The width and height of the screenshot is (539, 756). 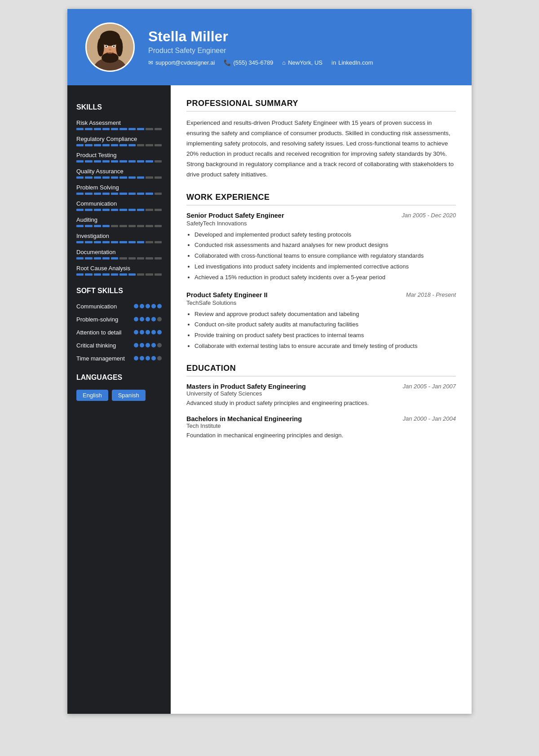 I want to click on job-bullets: Review and approve product safety docume…, so click(x=321, y=330).